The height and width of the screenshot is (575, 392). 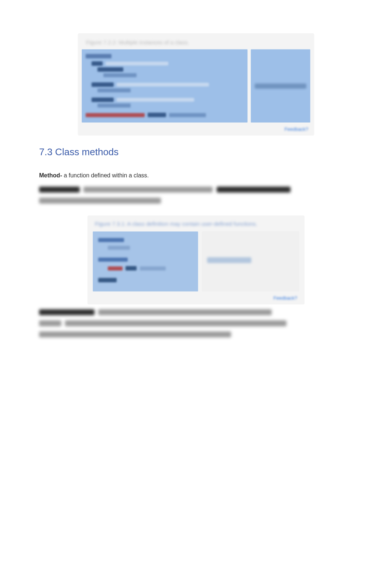 What do you see at coordinates (196, 86) in the screenshot?
I see `figure-7-2-2-body` at bounding box center [196, 86].